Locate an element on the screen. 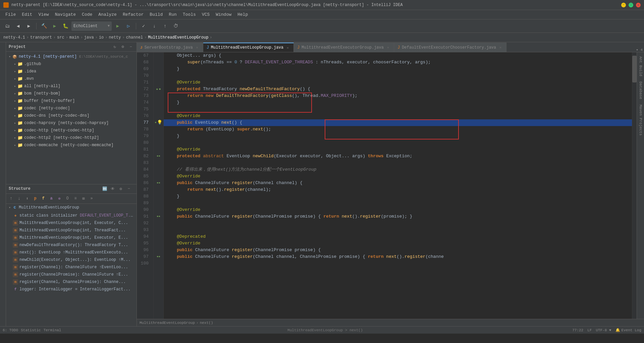 The width and height of the screenshot is (644, 343). menu-item-file: File is located at coordinates (11, 15).